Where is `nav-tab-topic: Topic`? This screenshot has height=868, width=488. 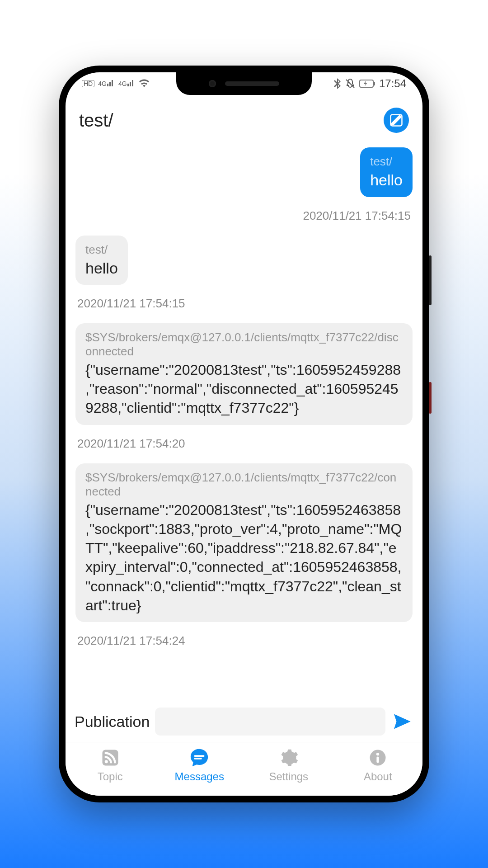 nav-tab-topic: Topic is located at coordinates (110, 765).